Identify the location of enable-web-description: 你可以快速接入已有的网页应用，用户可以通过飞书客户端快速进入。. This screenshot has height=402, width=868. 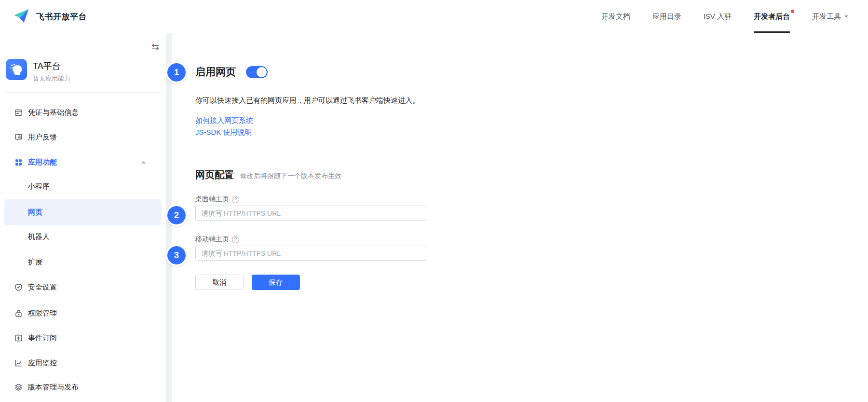
(308, 100).